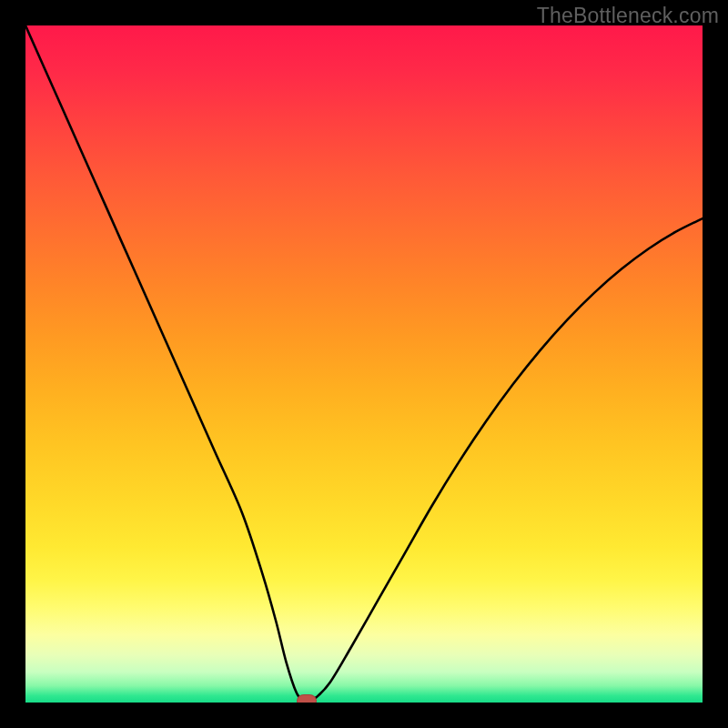 Image resolution: width=728 pixels, height=728 pixels. I want to click on optimum-marker, so click(307, 699).